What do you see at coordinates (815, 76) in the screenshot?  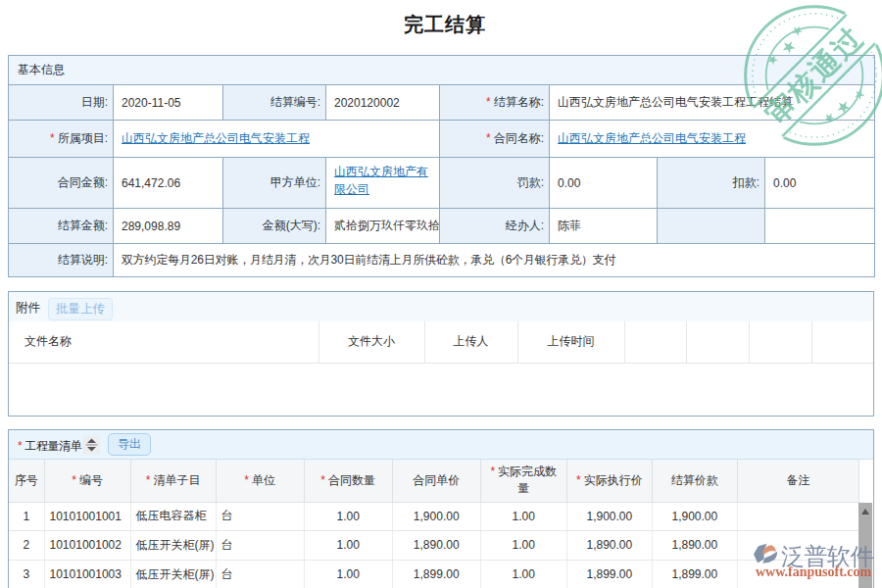 I see `svg-text: 审核通过` at bounding box center [815, 76].